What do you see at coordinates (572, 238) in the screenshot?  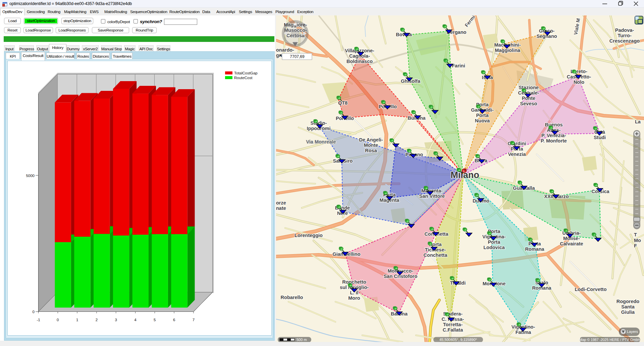 I see `svg-text: Umbria-Molise-Calvairate` at bounding box center [572, 238].